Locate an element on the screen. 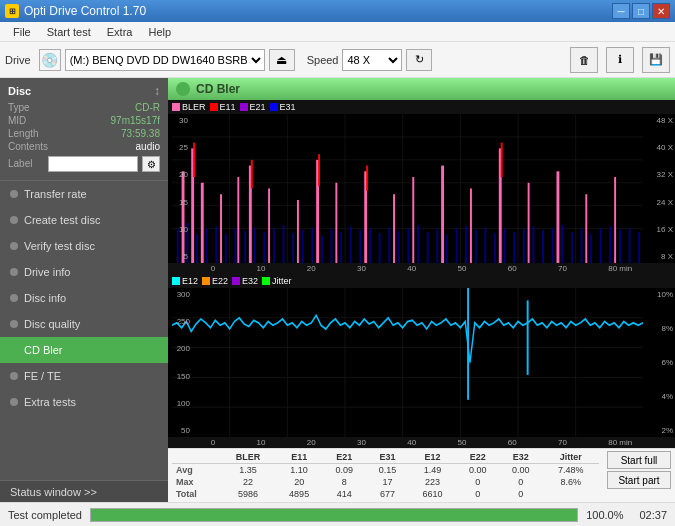  sidebar-item-cd-bler: CD Bler is located at coordinates (84, 350).